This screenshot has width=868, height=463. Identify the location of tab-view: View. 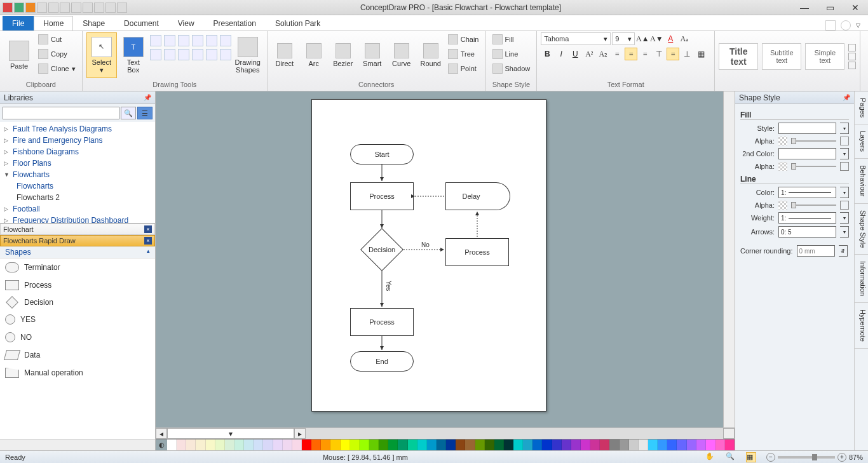
(186, 23).